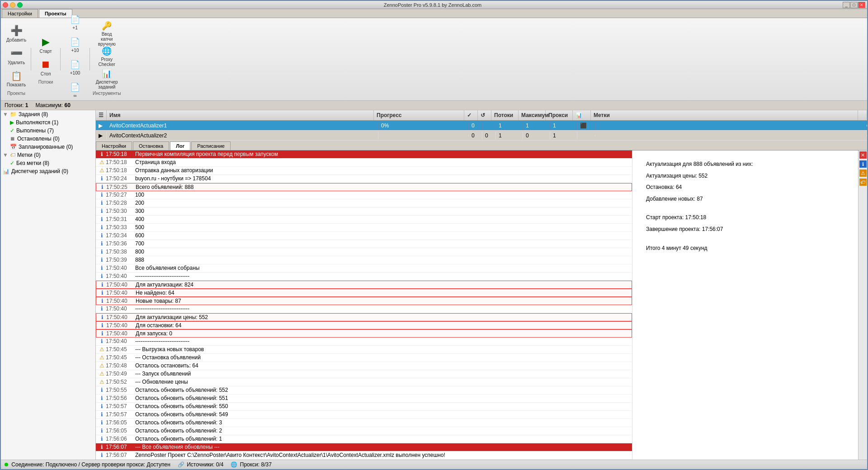 This screenshot has height=470, width=868. I want to click on log-entry-msg: Все объявления собраны, so click(382, 268).